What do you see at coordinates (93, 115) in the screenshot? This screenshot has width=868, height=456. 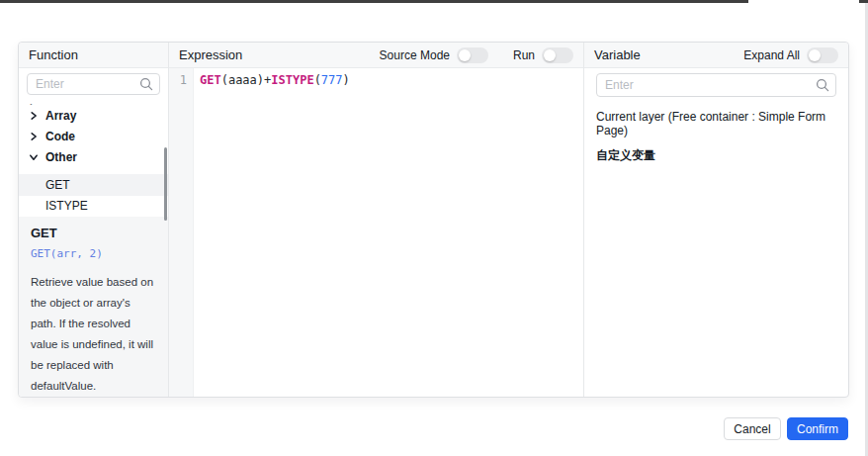 I see `tree-group-array: Array` at bounding box center [93, 115].